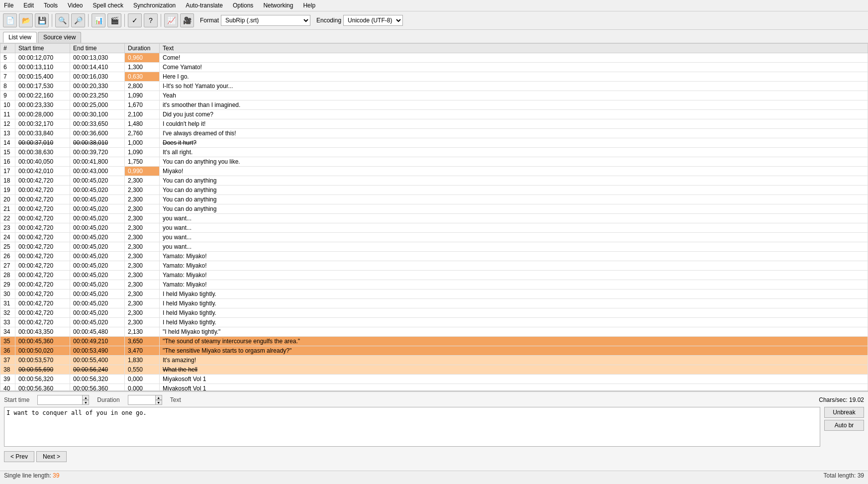  Describe the element at coordinates (135, 20) in the screenshot. I see `spell-button: ✓` at that location.